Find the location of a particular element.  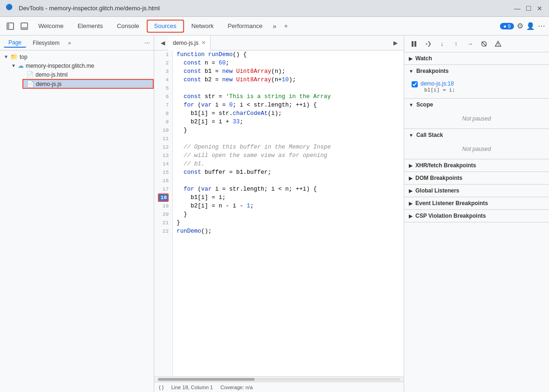

line-num-19: 19 is located at coordinates (164, 206).